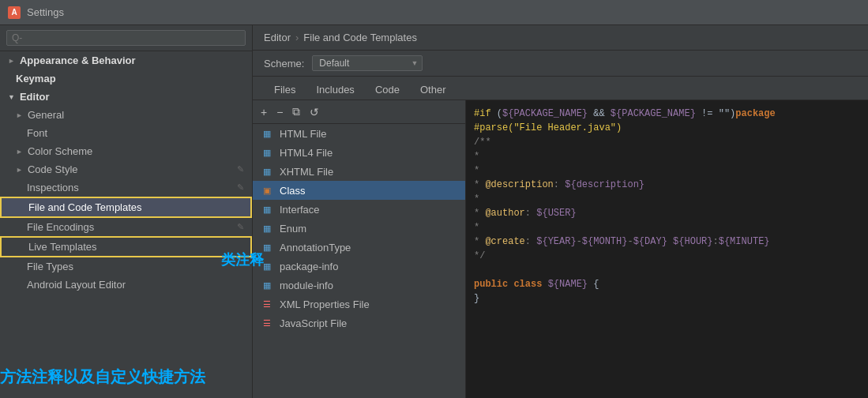 The image size is (868, 398). What do you see at coordinates (44, 267) in the screenshot?
I see `sidebar-item-label: File Types` at bounding box center [44, 267].